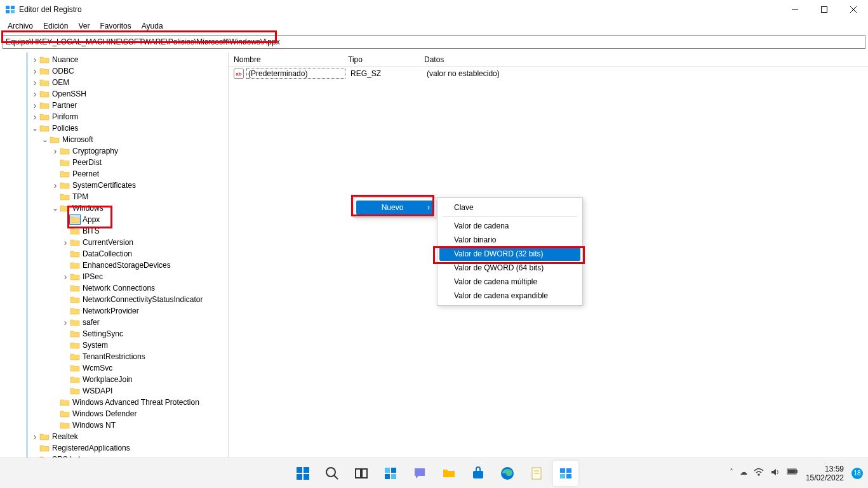  I want to click on tree-node-openssh: OpenSSH, so click(114, 94).